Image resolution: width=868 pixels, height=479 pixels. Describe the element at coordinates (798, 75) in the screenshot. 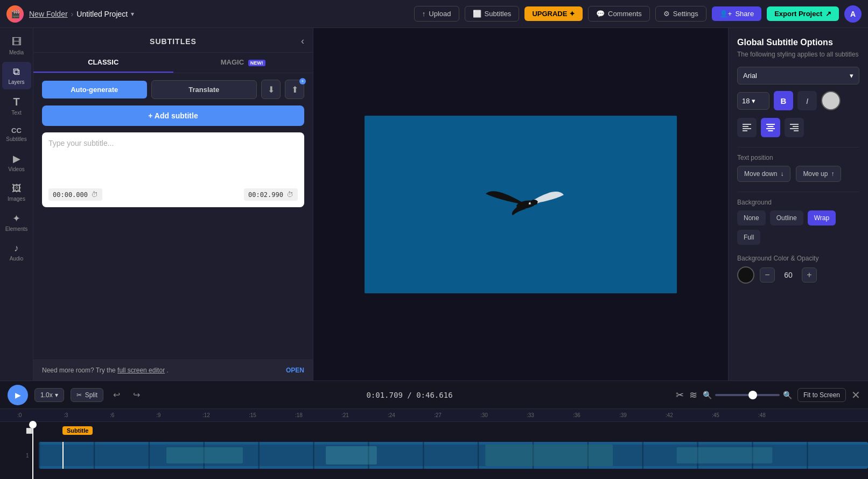

I see `font-selector: Arial ▾` at that location.